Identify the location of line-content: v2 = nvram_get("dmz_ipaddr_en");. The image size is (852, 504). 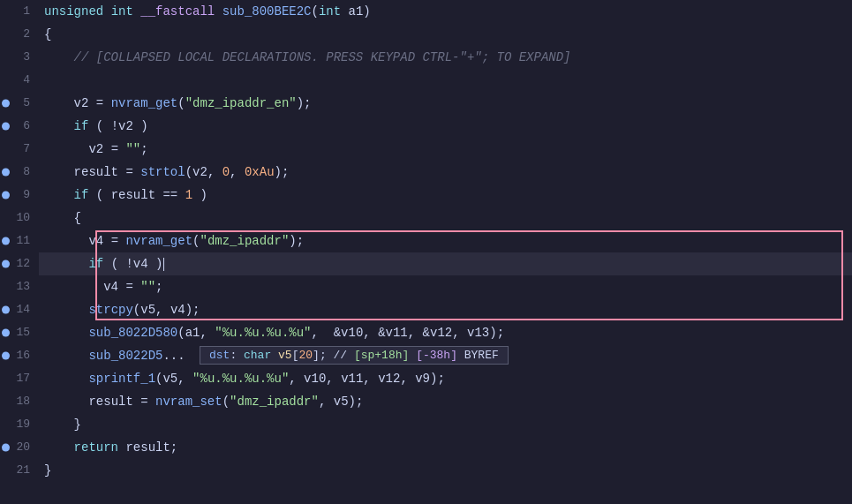
(445, 103).